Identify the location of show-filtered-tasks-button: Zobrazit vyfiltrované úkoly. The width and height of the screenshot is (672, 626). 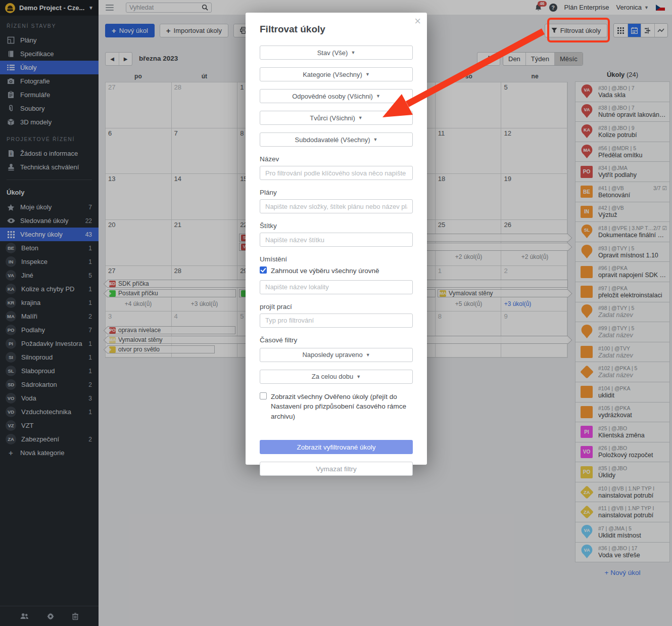
(337, 447).